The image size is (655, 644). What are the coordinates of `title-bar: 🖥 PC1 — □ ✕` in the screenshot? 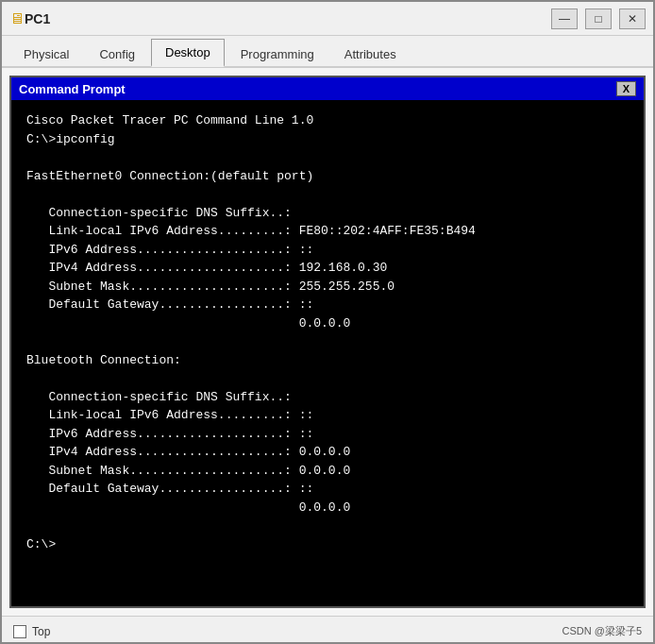 It's located at (328, 19).